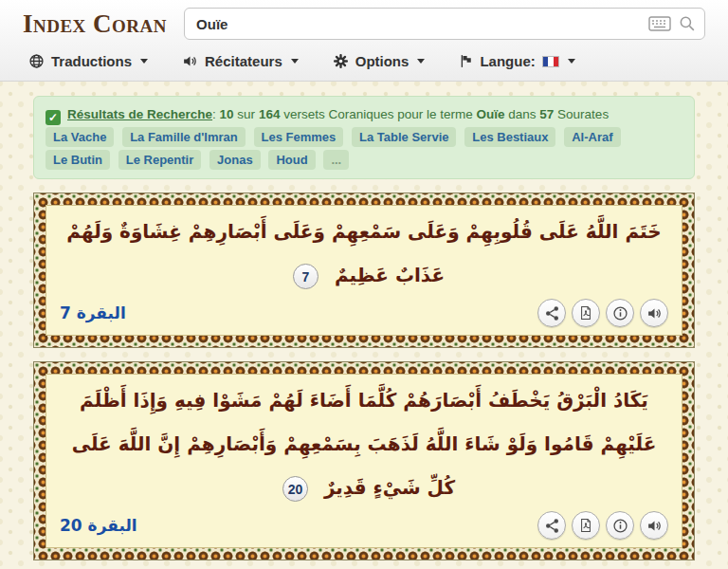  Describe the element at coordinates (53, 118) in the screenshot. I see `check-icon: ✓` at that location.